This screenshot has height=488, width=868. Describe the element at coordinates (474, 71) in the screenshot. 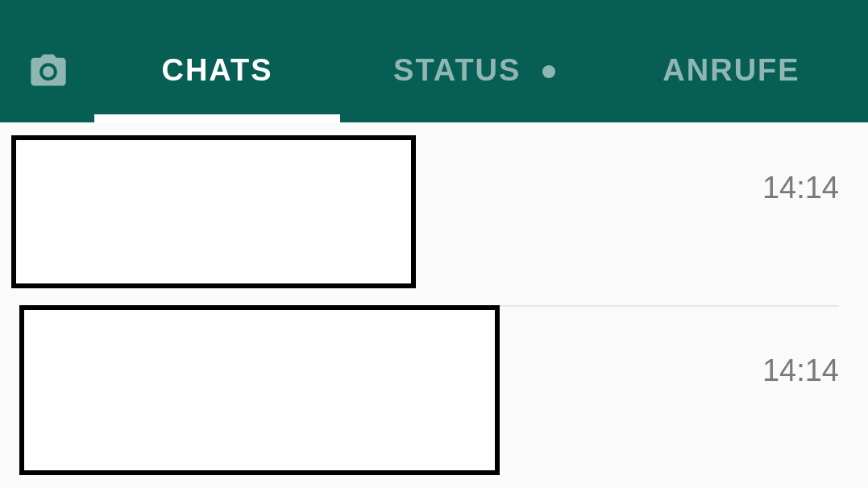

I see `tab-label: STATUS` at that location.